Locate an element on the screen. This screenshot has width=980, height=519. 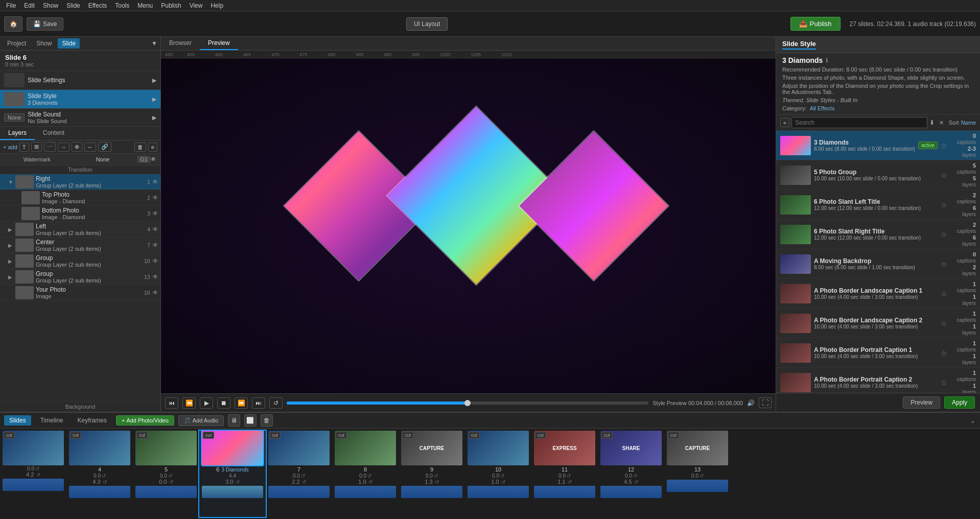
layer-group2: ▶ Group Group Layer (2 sub items) 13 👁 is located at coordinates (80, 277).